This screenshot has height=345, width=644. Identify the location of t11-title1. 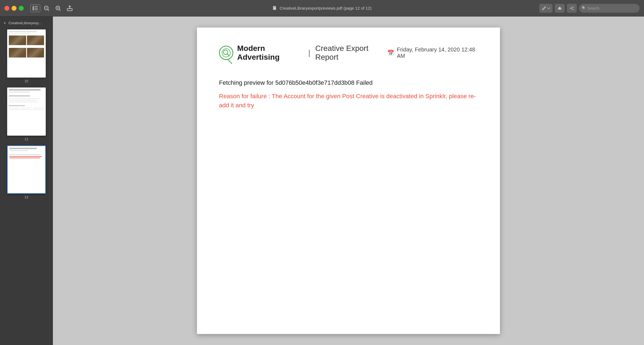
(19, 96).